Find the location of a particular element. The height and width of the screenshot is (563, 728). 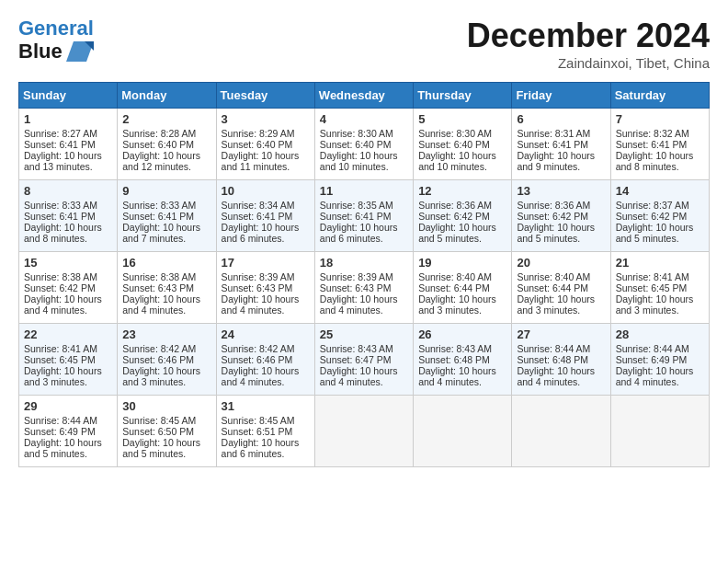

logo-icon is located at coordinates (80, 52).